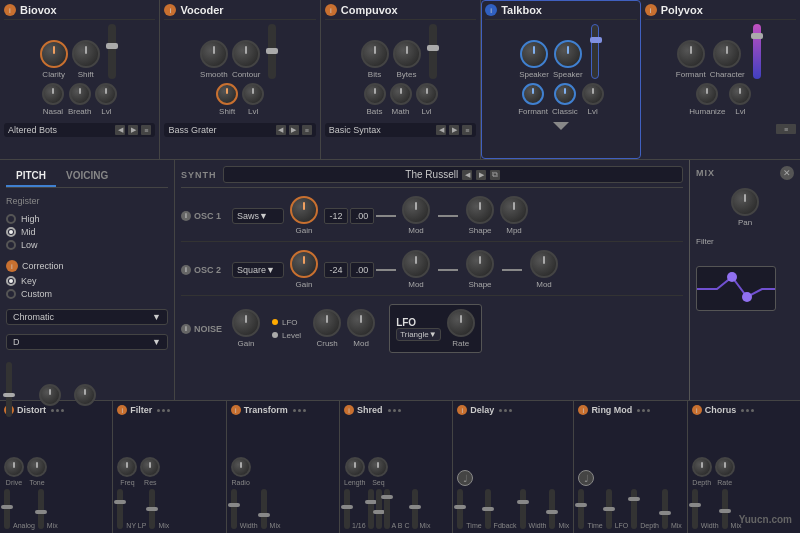 The width and height of the screenshot is (800, 533). What do you see at coordinates (253, 94) in the screenshot?
I see `lvl-knob-voc` at bounding box center [253, 94].